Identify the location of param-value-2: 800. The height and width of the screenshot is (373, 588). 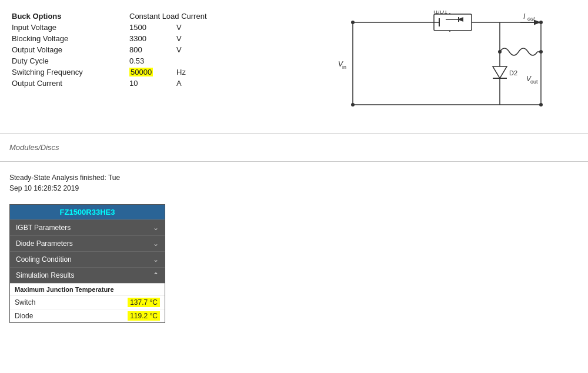
(151, 49).